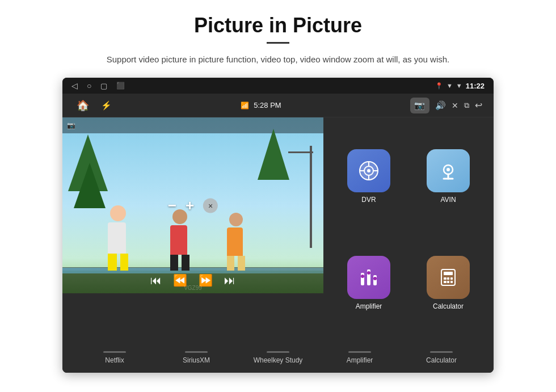 This screenshot has height=392, width=556. I want to click on pip-camera-icon: 📷, so click(71, 125).